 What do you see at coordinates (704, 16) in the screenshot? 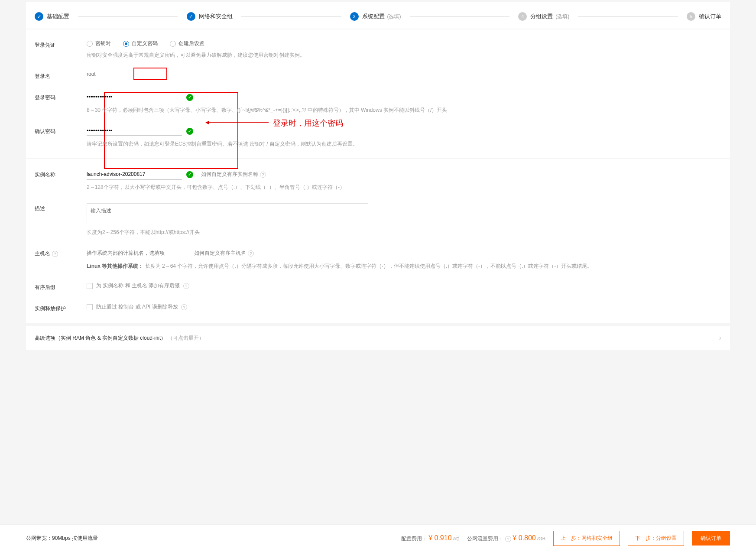
I see `step-5: 5 确认订单` at bounding box center [704, 16].